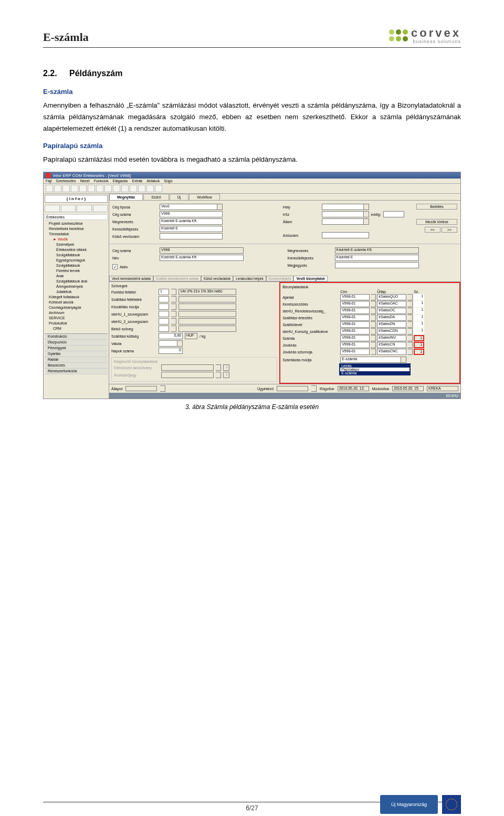 The image size is (504, 816). Describe the element at coordinates (177, 278) in the screenshot. I see `sub-tab: Szállító kereskedelmi adatai` at that location.